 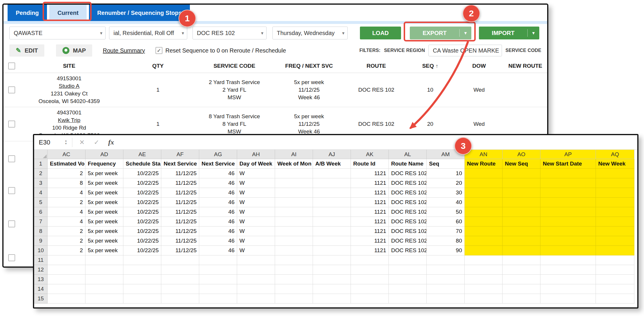 What do you see at coordinates (41, 260) in the screenshot?
I see `row-header-11: 11` at bounding box center [41, 260].